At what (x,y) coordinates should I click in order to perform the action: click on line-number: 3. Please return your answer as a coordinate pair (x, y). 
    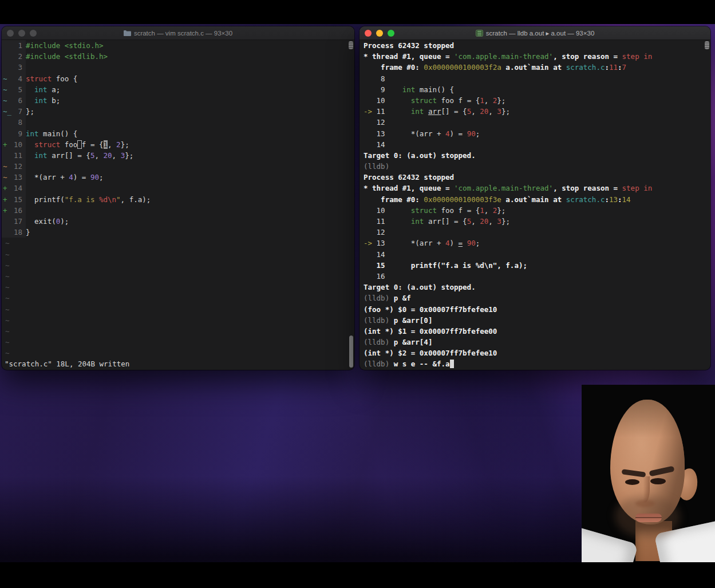
    Looking at the image, I should click on (17, 68).